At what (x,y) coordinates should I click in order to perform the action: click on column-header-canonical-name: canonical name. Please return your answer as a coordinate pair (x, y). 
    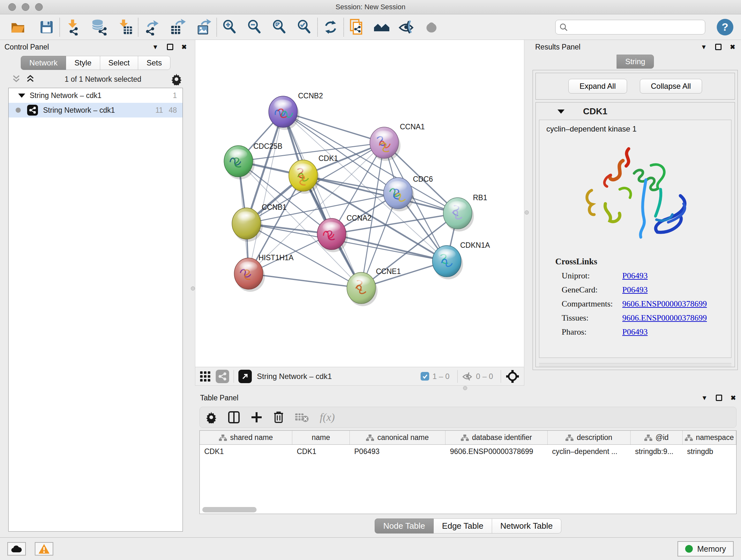
    Looking at the image, I should click on (398, 438).